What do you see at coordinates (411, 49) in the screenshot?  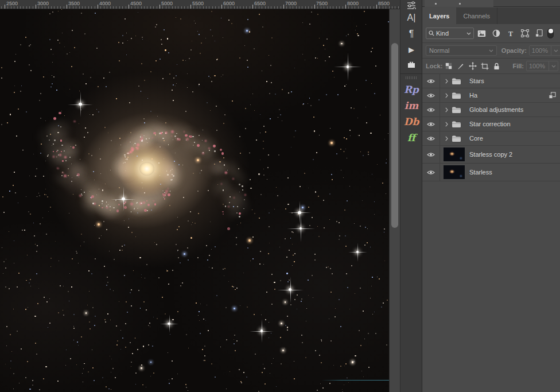 I see `actions-play-icon: ▶` at bounding box center [411, 49].